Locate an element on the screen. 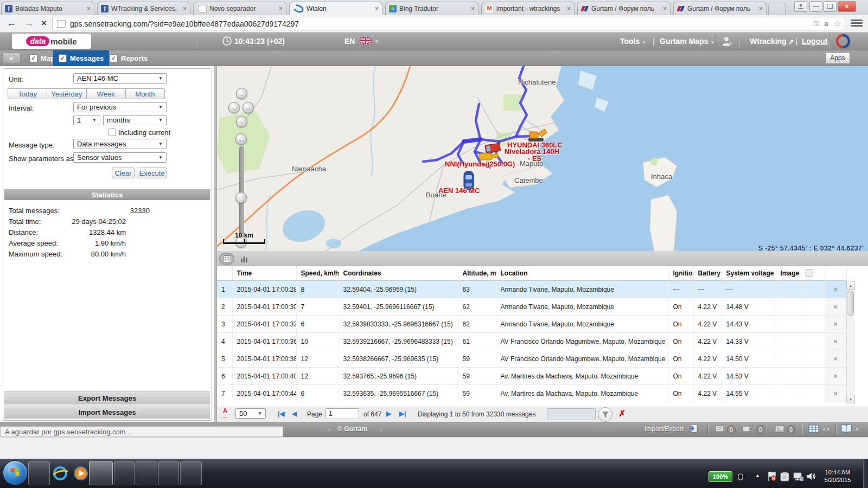 The width and height of the screenshot is (868, 488). collapse-chevrons-icon: ∧∧ is located at coordinates (827, 429).